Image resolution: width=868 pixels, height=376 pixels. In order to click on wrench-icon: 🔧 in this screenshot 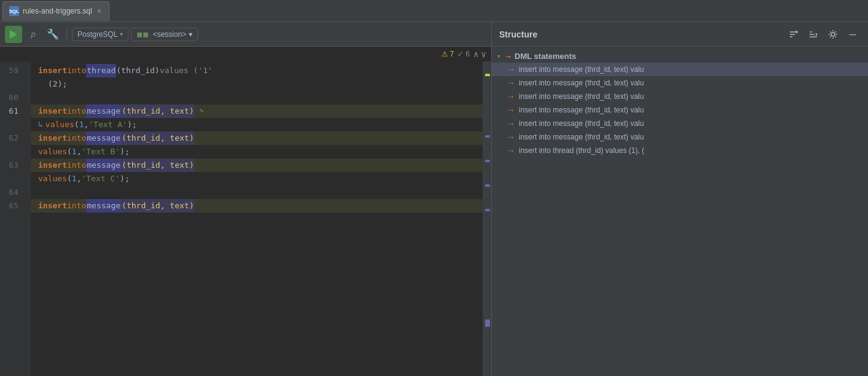, I will do `click(53, 34)`.